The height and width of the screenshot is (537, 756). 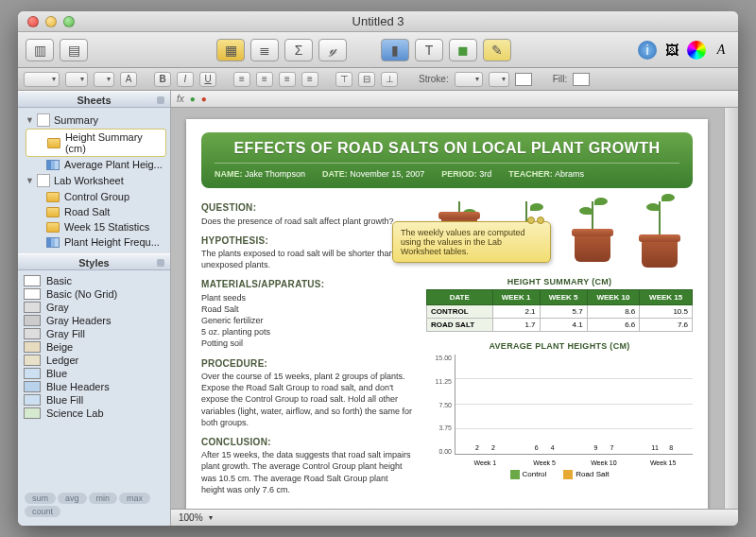 I want to click on valign-middle-button: ⊟, so click(x=367, y=79).